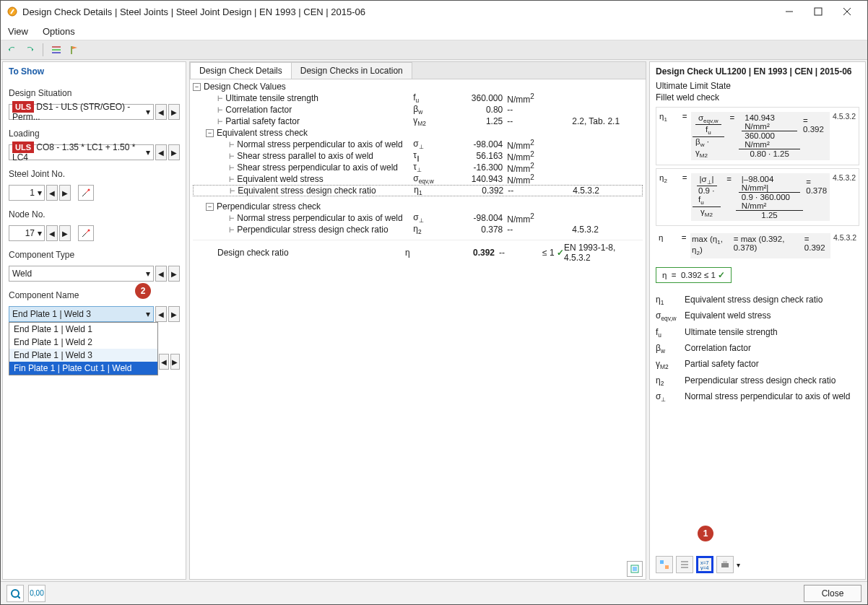 Image resolution: width=868 pixels, height=605 pixels. Describe the element at coordinates (94, 255) in the screenshot. I see `label-component-type: Component Type` at that location.